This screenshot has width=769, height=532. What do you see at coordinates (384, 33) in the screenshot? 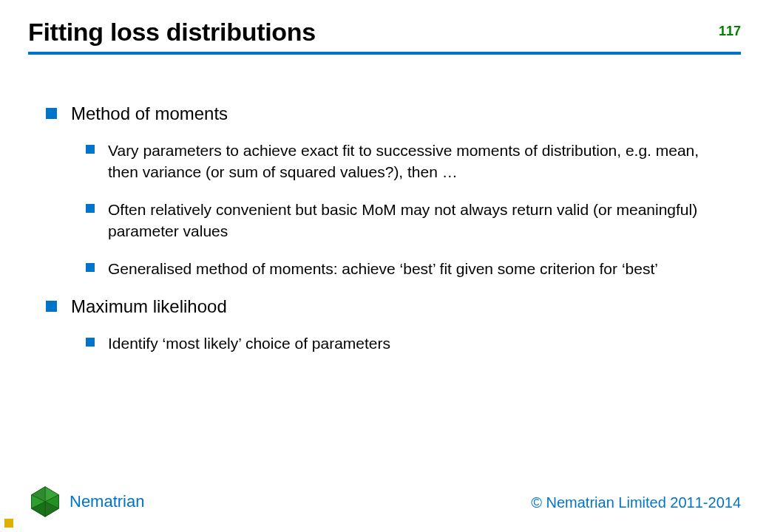
I see `slide-header: Fitting loss distributions 117` at bounding box center [384, 33].